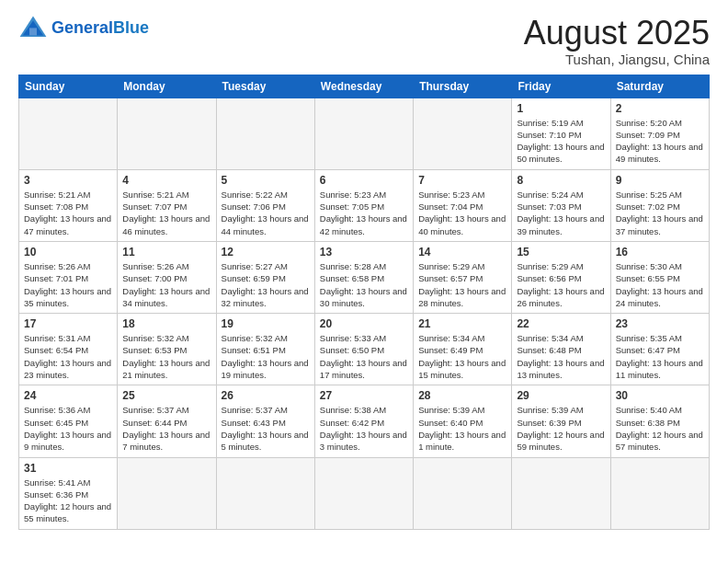 Image resolution: width=728 pixels, height=563 pixels. What do you see at coordinates (364, 277) in the screenshot?
I see `week-row-2: 10Sunrise: 5:26 AM Sunset: 7:01 PM Dayli…` at bounding box center [364, 277].